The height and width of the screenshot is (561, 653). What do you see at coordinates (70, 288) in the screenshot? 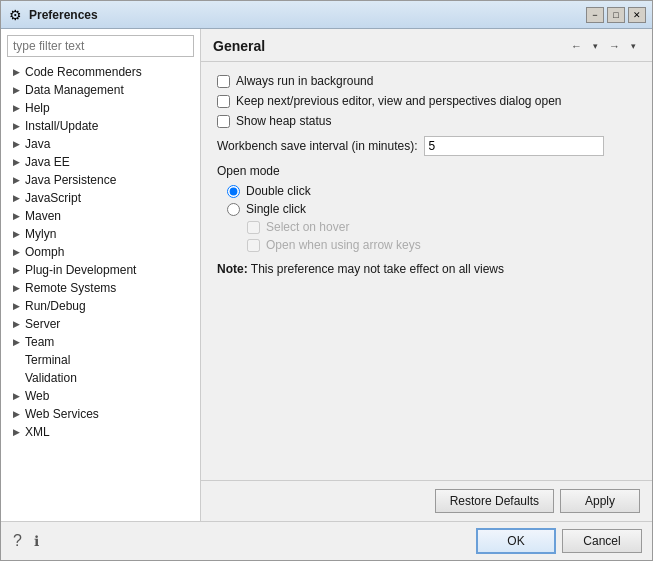
I see `tree-item-label: Remote Systems` at bounding box center [70, 288].